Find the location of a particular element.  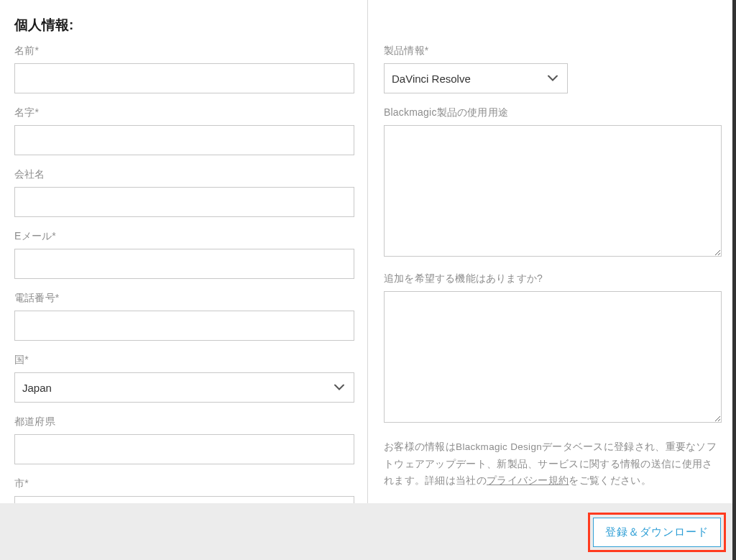

label-prefecture: 都道府県 is located at coordinates (184, 422).